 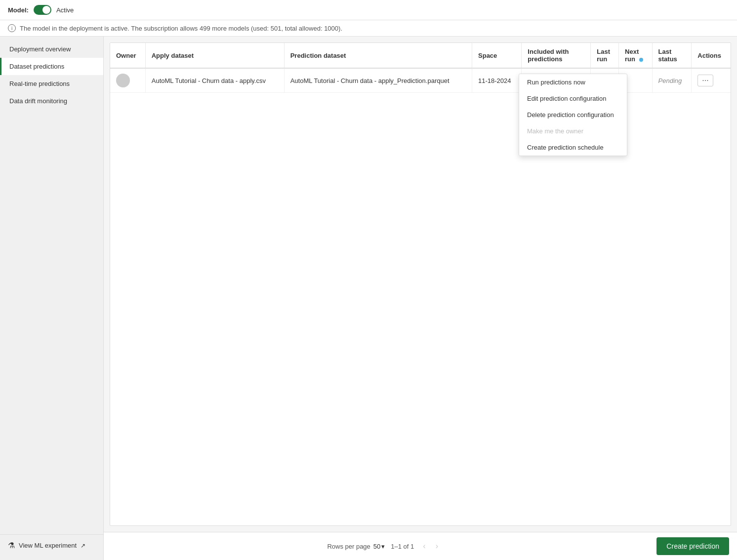 I want to click on sidebar: Deployment overview Dataset predictions …, so click(x=52, y=298).